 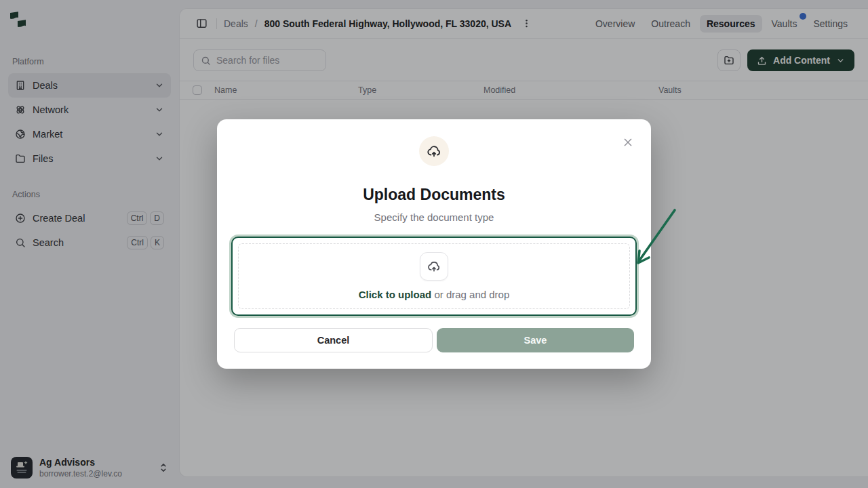 What do you see at coordinates (434, 294) in the screenshot?
I see `dropzone-text: Click to upload or drag and drop` at bounding box center [434, 294].